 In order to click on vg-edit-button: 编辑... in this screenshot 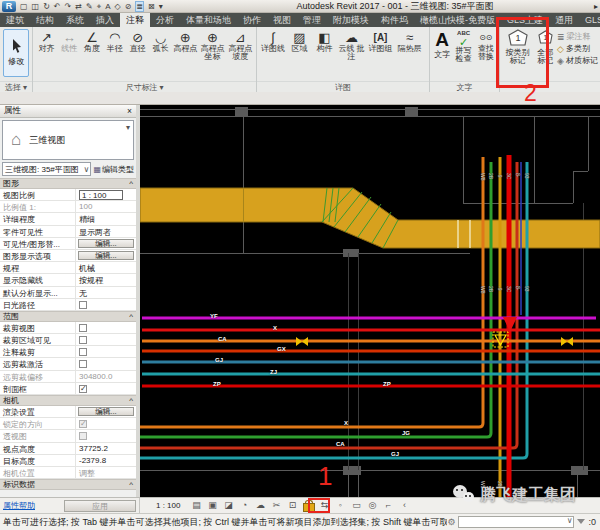, I will do `click(106, 244)`.